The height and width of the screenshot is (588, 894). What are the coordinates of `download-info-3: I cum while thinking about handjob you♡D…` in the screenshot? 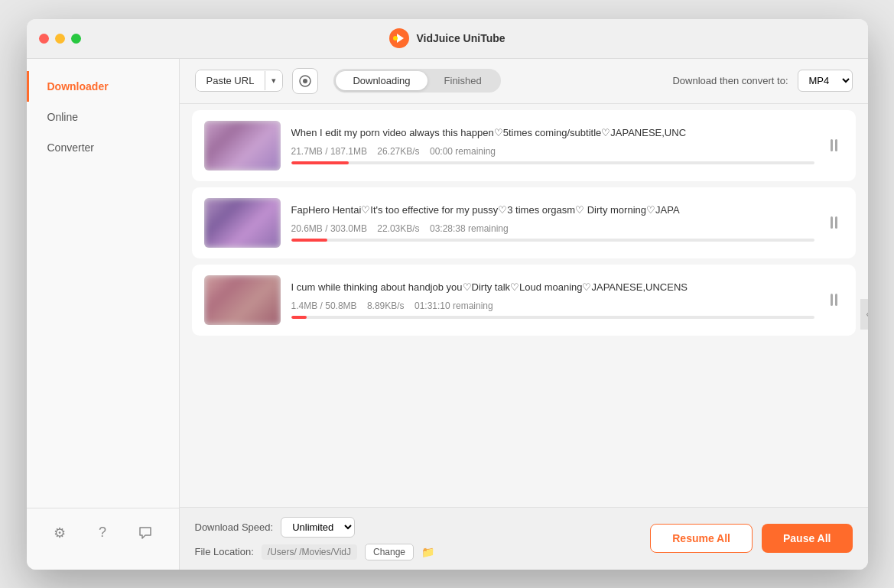 It's located at (553, 300).